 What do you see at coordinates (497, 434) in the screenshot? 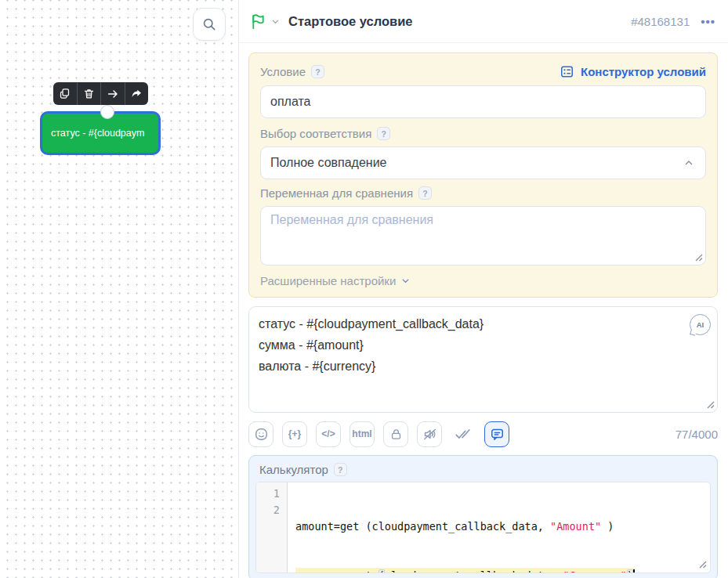
I see `message-mode-button` at bounding box center [497, 434].